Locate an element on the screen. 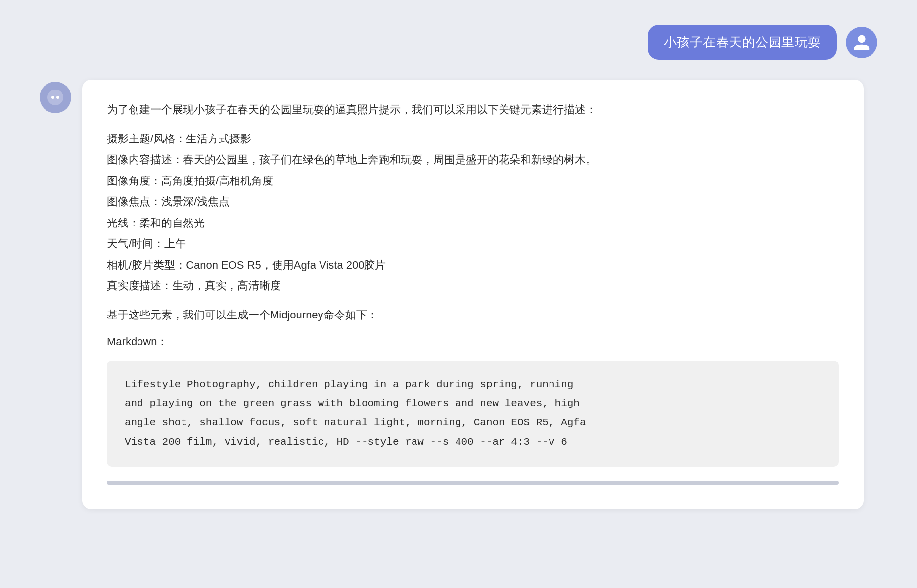 The height and width of the screenshot is (588, 917). field-value: 生动，真实，高清晰度 is located at coordinates (227, 286).